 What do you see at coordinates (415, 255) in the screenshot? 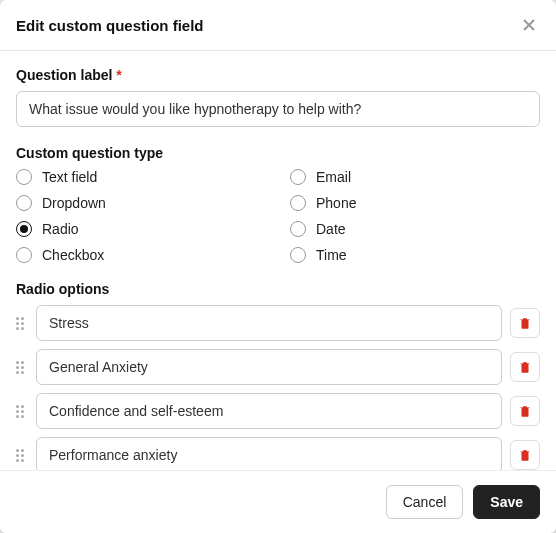
I see `type-option: Time` at bounding box center [415, 255].